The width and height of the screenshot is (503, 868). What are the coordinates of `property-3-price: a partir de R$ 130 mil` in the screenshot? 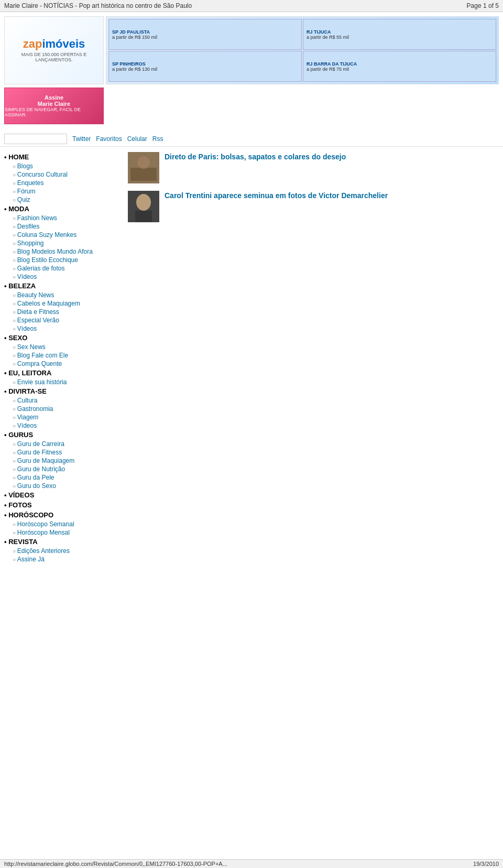 It's located at (135, 69).